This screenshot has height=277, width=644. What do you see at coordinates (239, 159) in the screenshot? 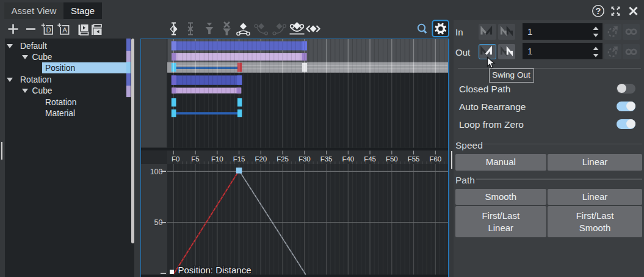
I see `svg-text: F15` at bounding box center [239, 159].